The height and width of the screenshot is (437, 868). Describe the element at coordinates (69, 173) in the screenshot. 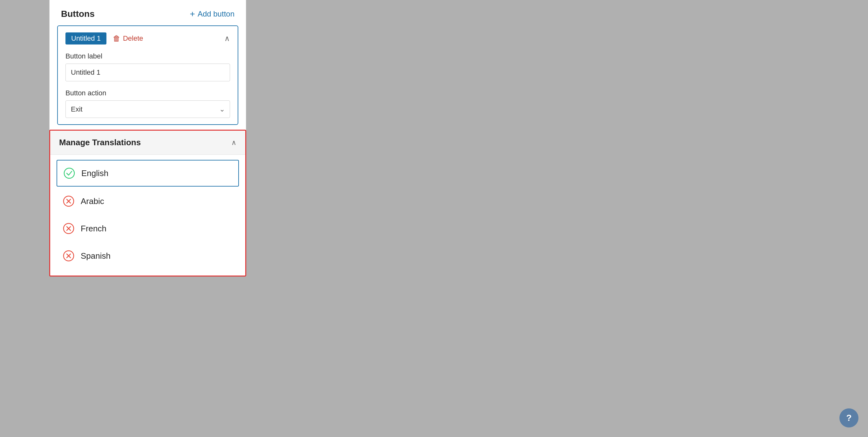

I see `check-circle-icon` at that location.